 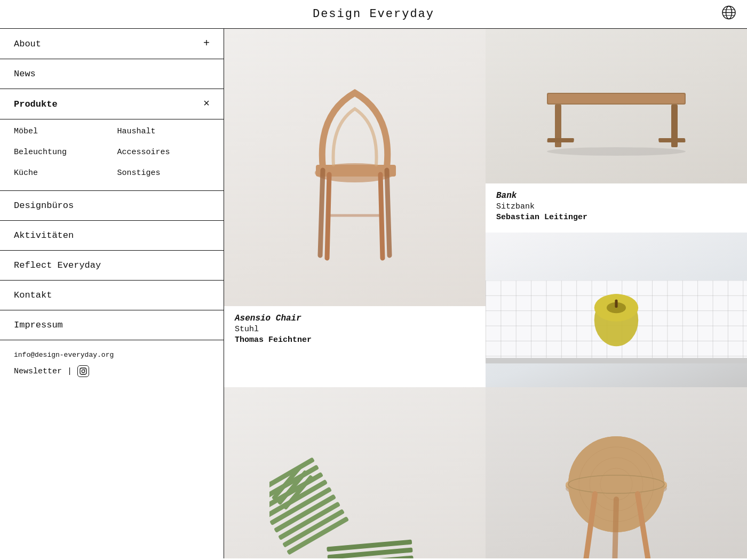 I want to click on header: Design Everyday, so click(x=374, y=14).